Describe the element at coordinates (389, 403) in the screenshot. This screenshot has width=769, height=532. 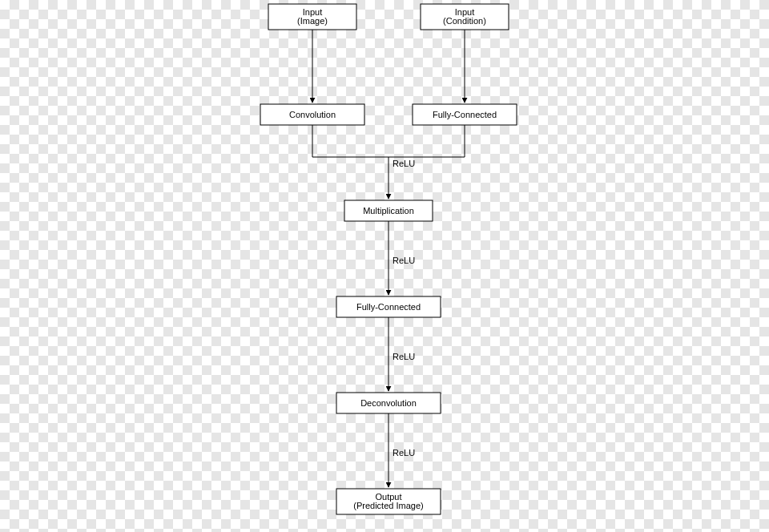
I see `node-deconvolution: Deconvolution` at that location.